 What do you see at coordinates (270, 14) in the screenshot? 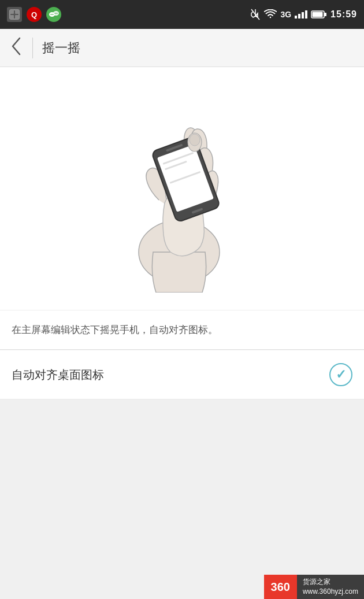
I see `wifi-icon` at bounding box center [270, 14].